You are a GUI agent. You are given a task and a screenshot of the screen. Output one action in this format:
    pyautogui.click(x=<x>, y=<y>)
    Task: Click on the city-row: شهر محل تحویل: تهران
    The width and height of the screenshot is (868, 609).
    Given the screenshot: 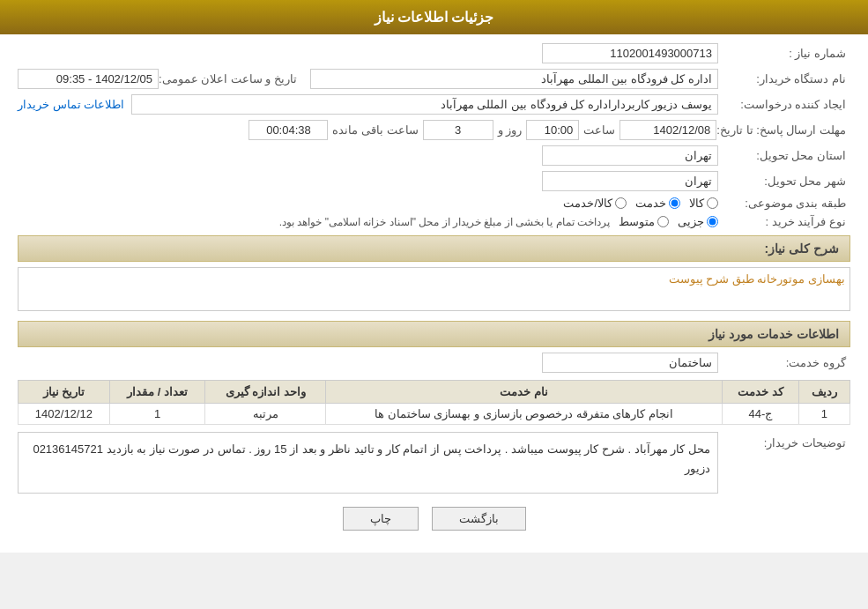 What is the action you would take?
    pyautogui.click(x=434, y=182)
    